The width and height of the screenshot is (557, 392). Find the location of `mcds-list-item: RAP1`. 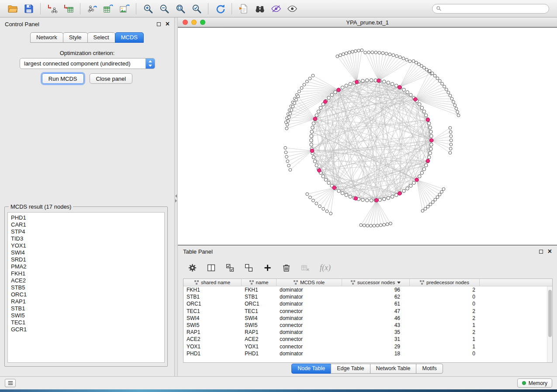

mcds-list-item: RAP1 is located at coordinates (87, 302).